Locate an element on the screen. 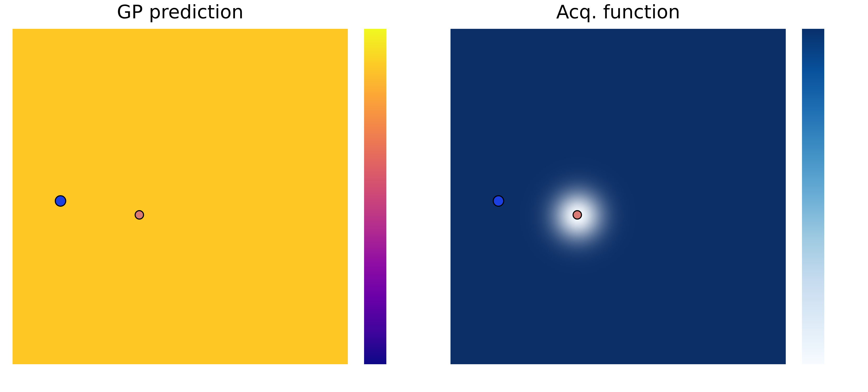 This screenshot has width=868, height=392. blues-colorbar-icon is located at coordinates (813, 197).